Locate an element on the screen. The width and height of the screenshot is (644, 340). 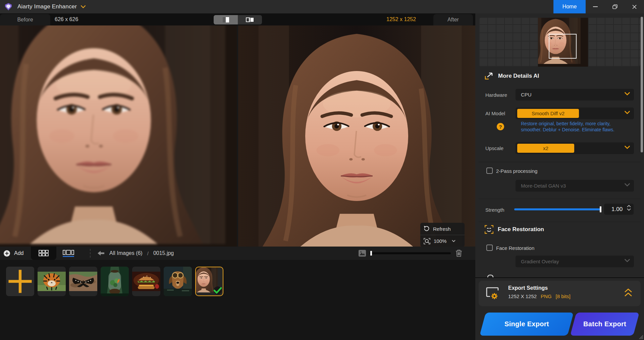
panel-scrollbar is located at coordinates (642, 84).